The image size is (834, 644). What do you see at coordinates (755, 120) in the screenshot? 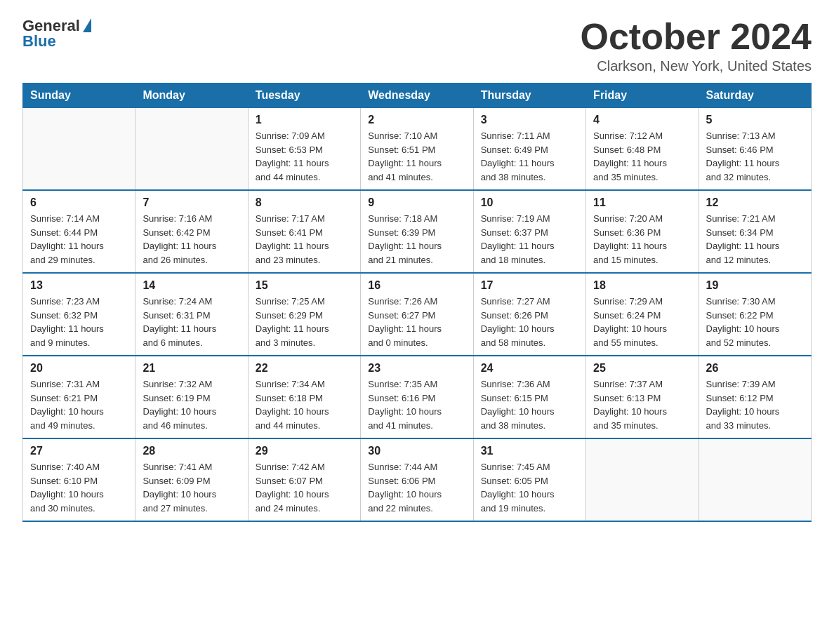
I see `day-number: 5` at bounding box center [755, 120].